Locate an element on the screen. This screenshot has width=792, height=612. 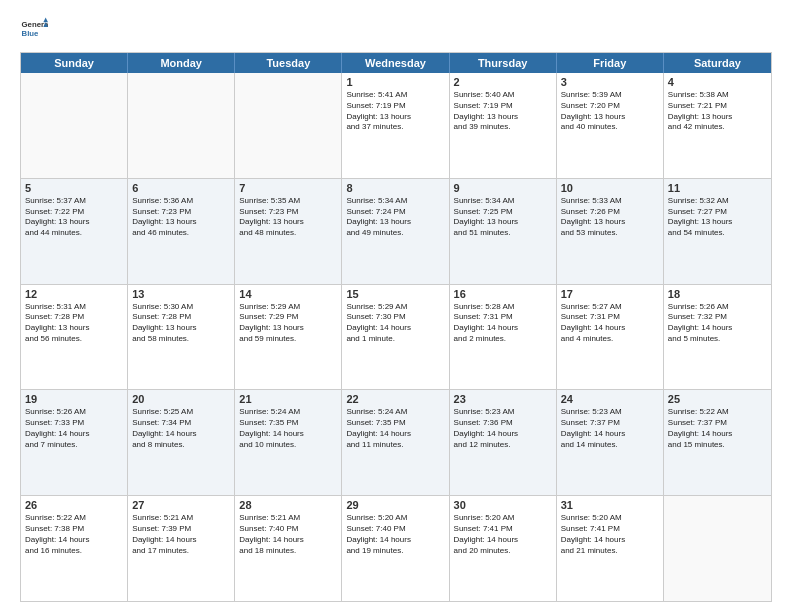
cal-cell: 4Sunrise: 5:38 AM Sunset: 7:21 PM Daylig… is located at coordinates (718, 126).